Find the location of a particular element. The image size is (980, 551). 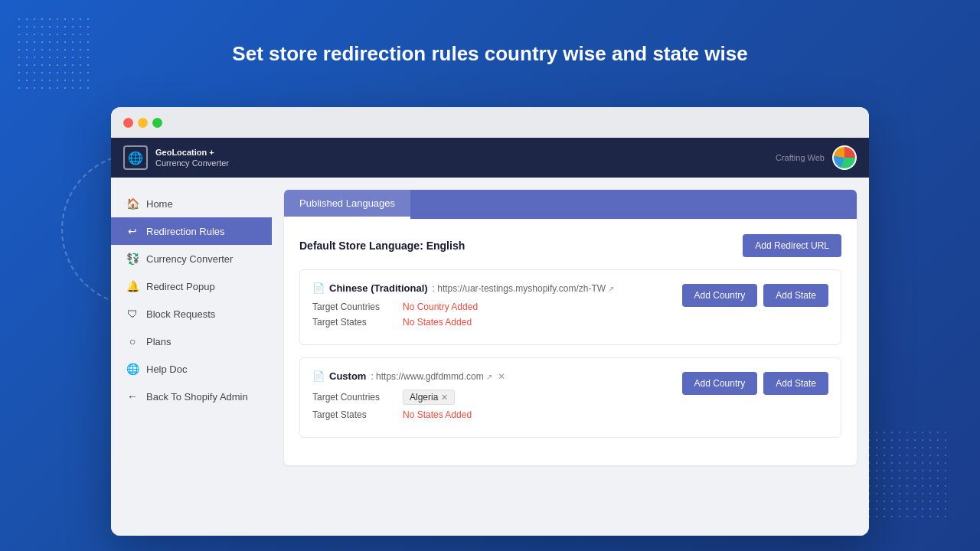

sidebar-label-help-doc: Help Doc is located at coordinates (167, 369).